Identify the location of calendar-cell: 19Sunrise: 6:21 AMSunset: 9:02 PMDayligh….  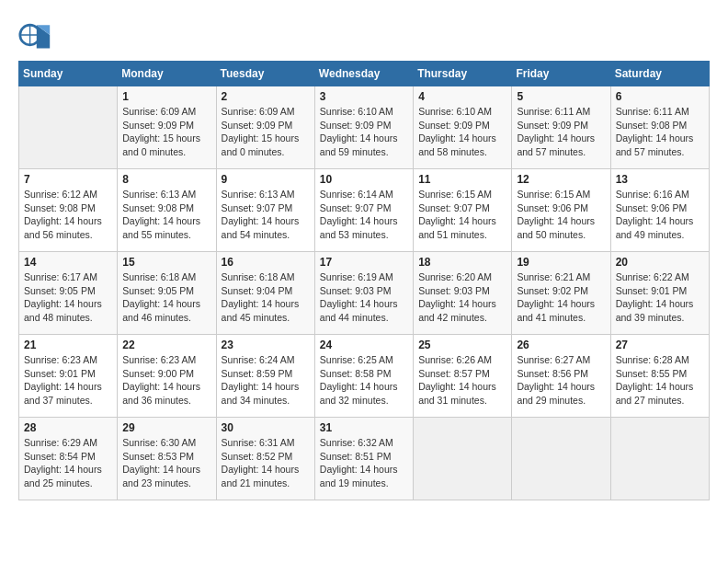
(561, 293).